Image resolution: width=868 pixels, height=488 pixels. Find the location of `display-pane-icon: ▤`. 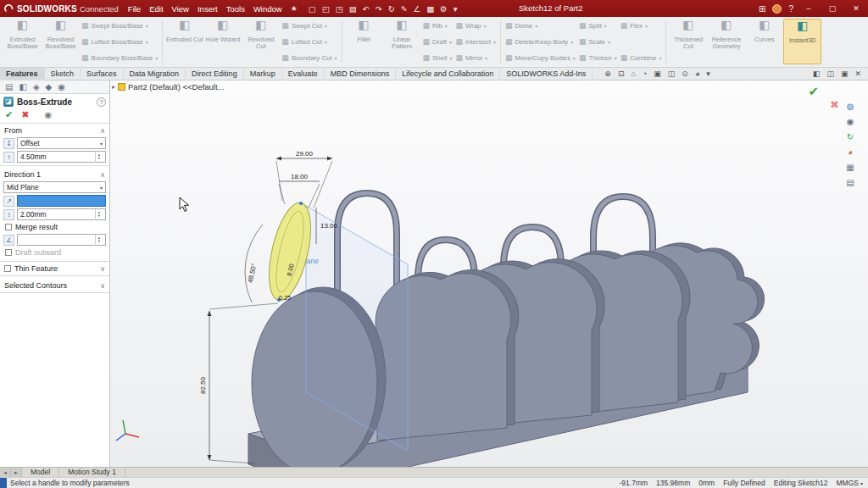

display-pane-icon: ▤ is located at coordinates (850, 183).